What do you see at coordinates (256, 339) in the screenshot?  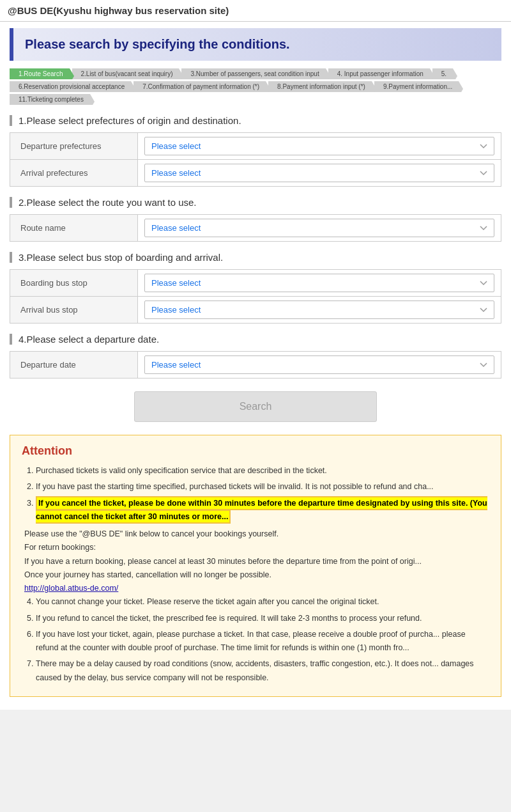 I see `section-4-title: 4.Please select a departure date.` at bounding box center [256, 339].